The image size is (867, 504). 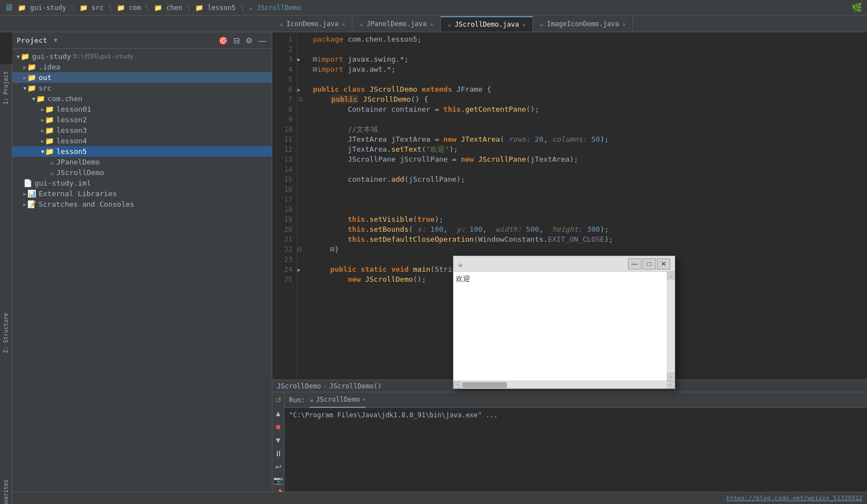 I want to click on float-maximize-btn: □, so click(x=649, y=264).